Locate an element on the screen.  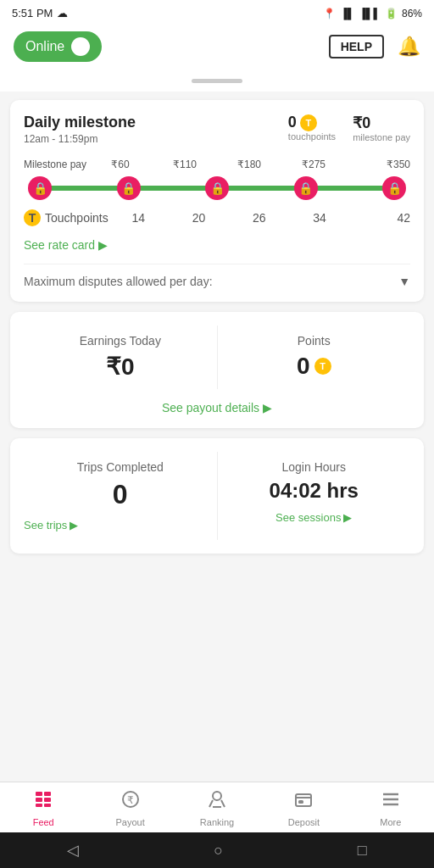
online-toggle: Online is located at coordinates (58, 47).